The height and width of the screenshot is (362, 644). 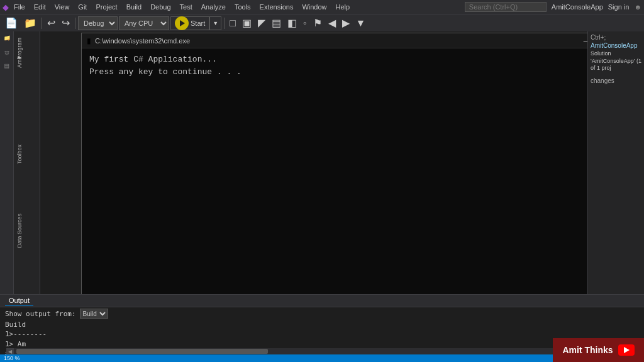 What do you see at coordinates (277, 23) in the screenshot?
I see `toolbar-btn-4: ▤` at bounding box center [277, 23].